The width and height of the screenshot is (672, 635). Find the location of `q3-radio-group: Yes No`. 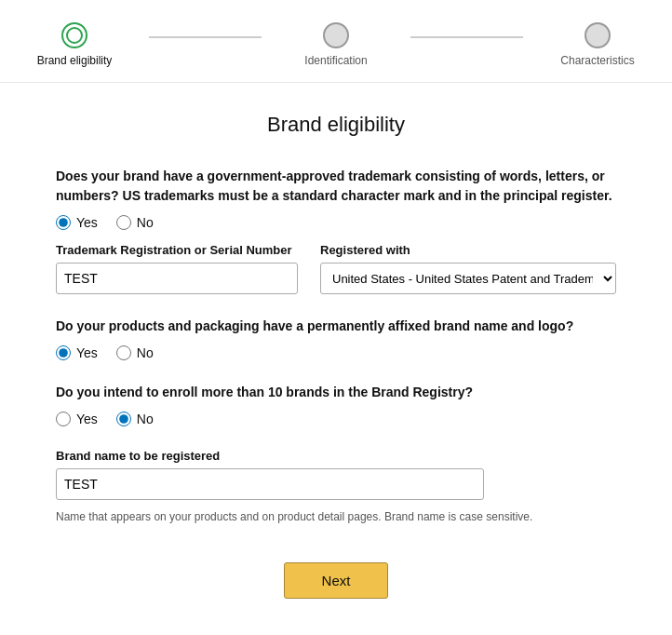

q3-radio-group: Yes No is located at coordinates (336, 419).